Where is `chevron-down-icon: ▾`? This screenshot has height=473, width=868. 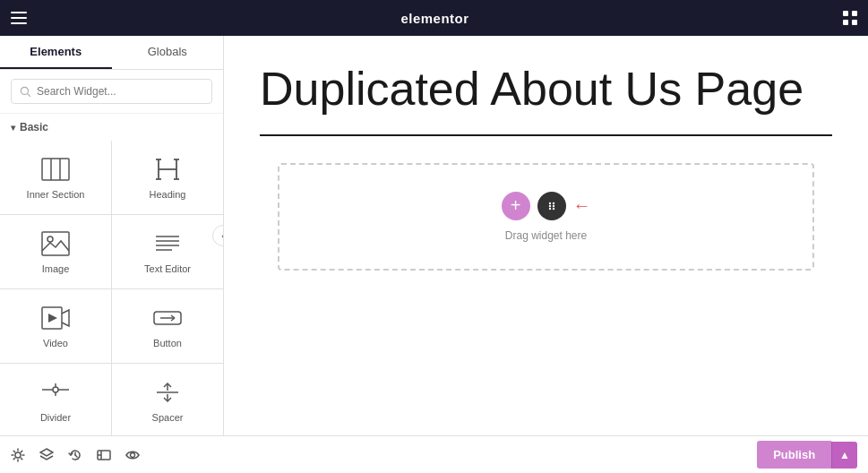
chevron-down-icon: ▾ is located at coordinates (13, 127).